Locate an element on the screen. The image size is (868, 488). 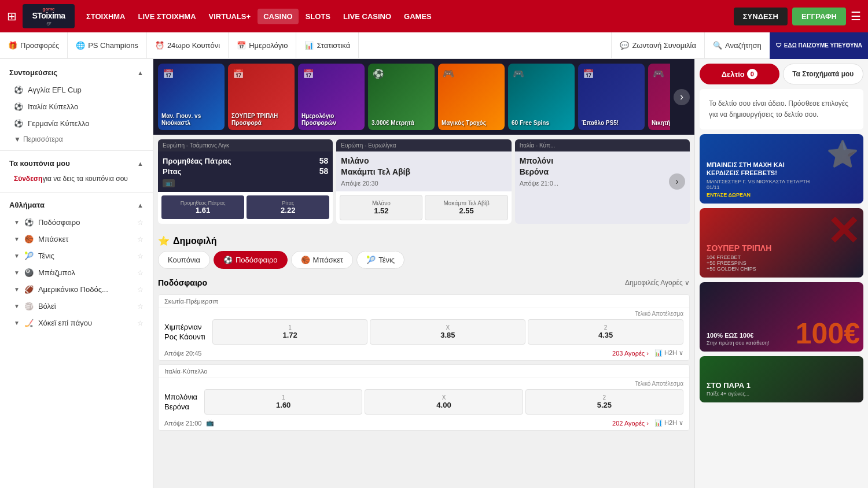
betslip-tab-active: Δελτίο 0 is located at coordinates (740, 74).